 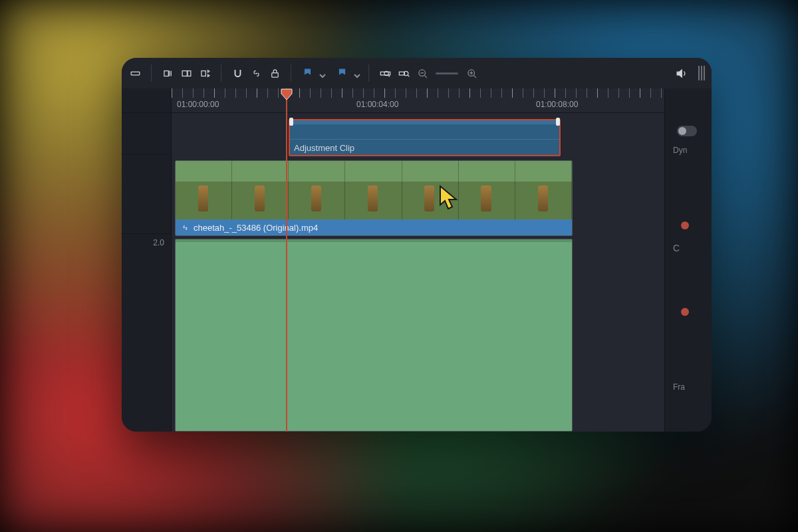 I want to click on zoom-detail-icon, so click(x=404, y=73).